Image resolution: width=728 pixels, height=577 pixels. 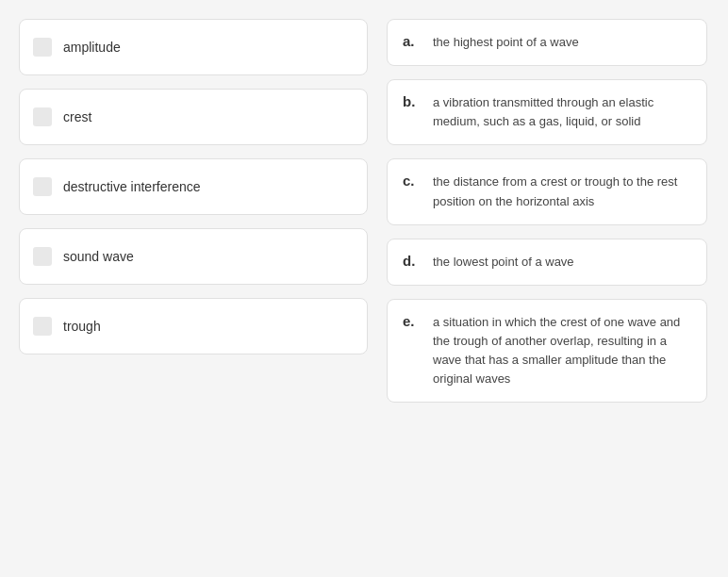 I want to click on term-card-trough: trough, so click(x=193, y=326).